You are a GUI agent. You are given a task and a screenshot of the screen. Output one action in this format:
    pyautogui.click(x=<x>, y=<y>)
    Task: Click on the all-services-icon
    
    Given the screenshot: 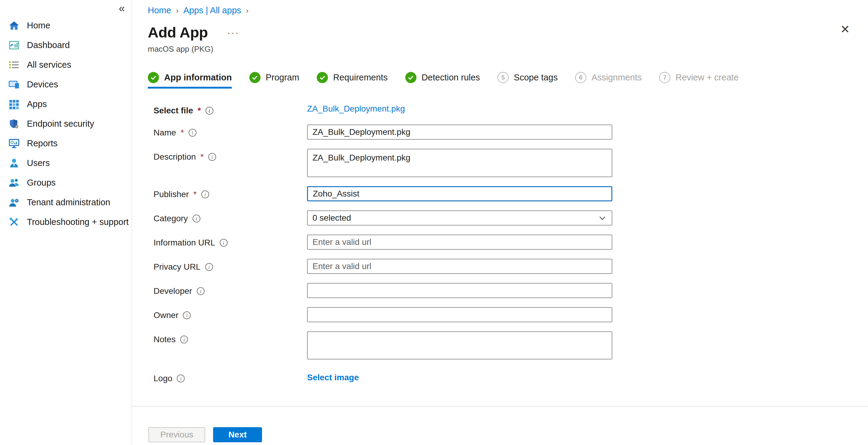 What is the action you would take?
    pyautogui.click(x=14, y=65)
    